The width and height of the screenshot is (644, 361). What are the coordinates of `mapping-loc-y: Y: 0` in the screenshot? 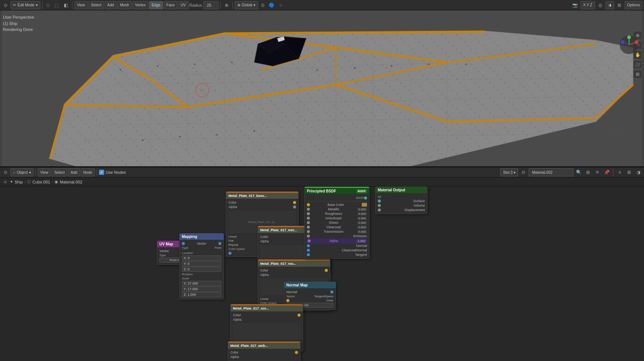 It's located at (202, 264).